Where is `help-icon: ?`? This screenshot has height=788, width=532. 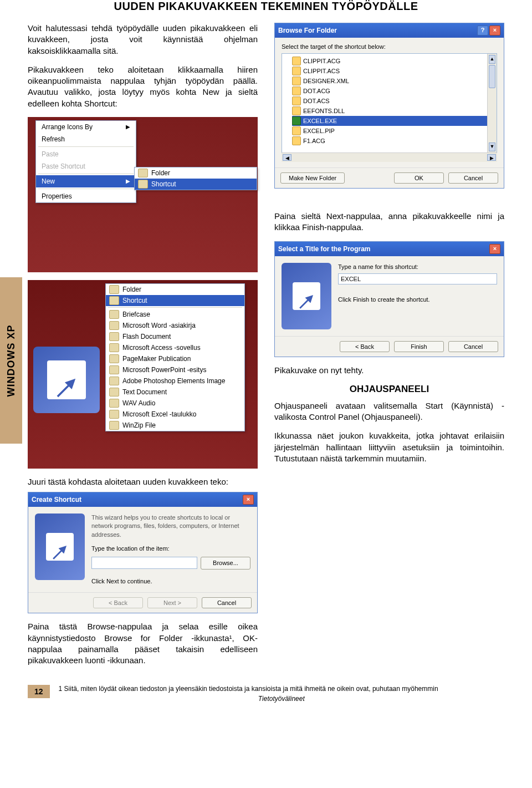 help-icon: ? is located at coordinates (483, 30).